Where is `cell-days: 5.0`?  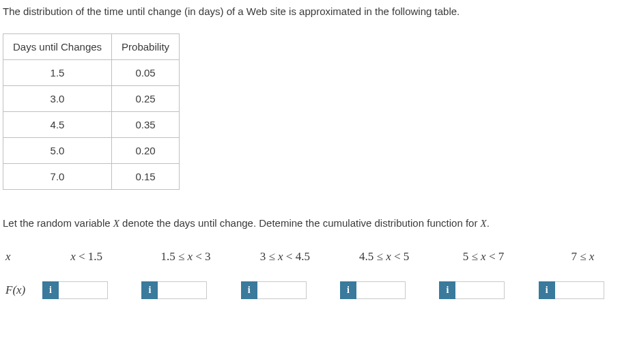 cell-days: 5.0 is located at coordinates (57, 151).